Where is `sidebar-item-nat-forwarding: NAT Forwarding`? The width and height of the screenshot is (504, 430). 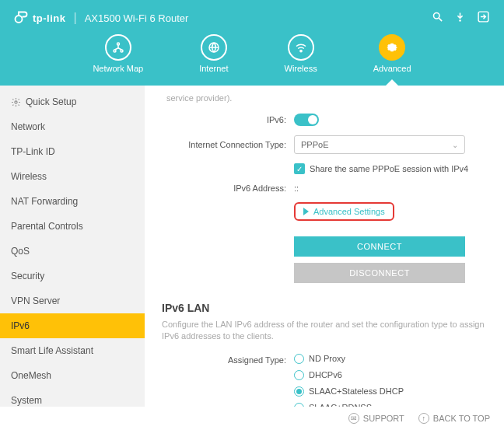 sidebar-item-nat-forwarding: NAT Forwarding is located at coordinates (72, 201).